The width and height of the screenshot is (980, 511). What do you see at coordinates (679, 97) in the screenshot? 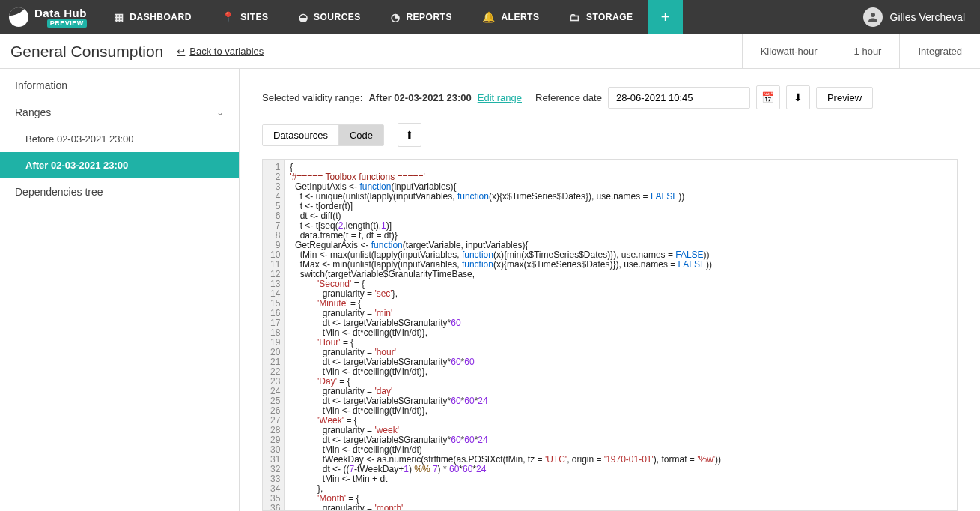
I see `refdate-input` at bounding box center [679, 97].